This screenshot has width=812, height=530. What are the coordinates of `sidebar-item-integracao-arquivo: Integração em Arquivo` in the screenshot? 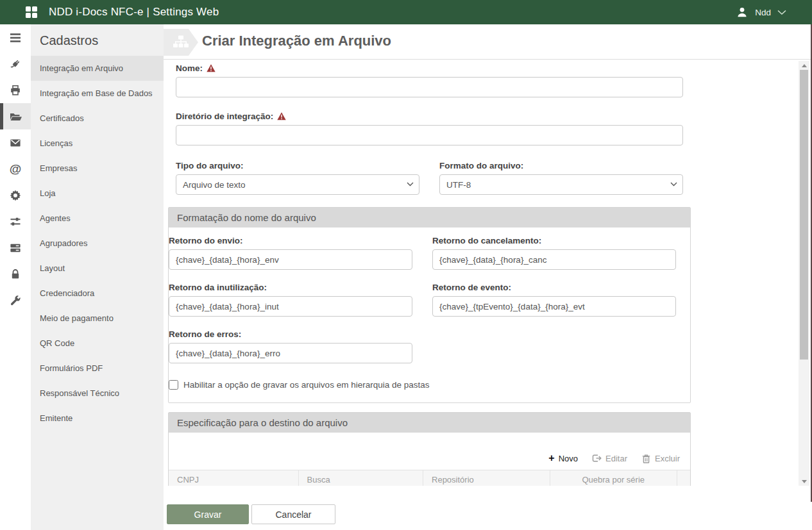 It's located at (97, 68).